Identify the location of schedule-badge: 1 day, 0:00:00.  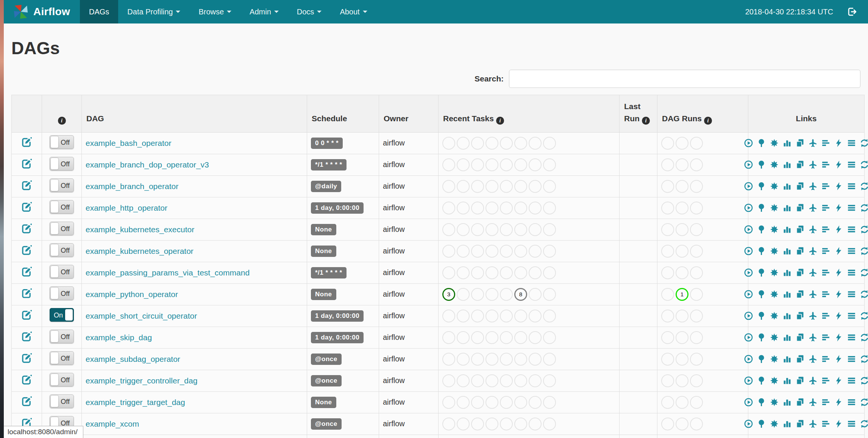
(337, 316).